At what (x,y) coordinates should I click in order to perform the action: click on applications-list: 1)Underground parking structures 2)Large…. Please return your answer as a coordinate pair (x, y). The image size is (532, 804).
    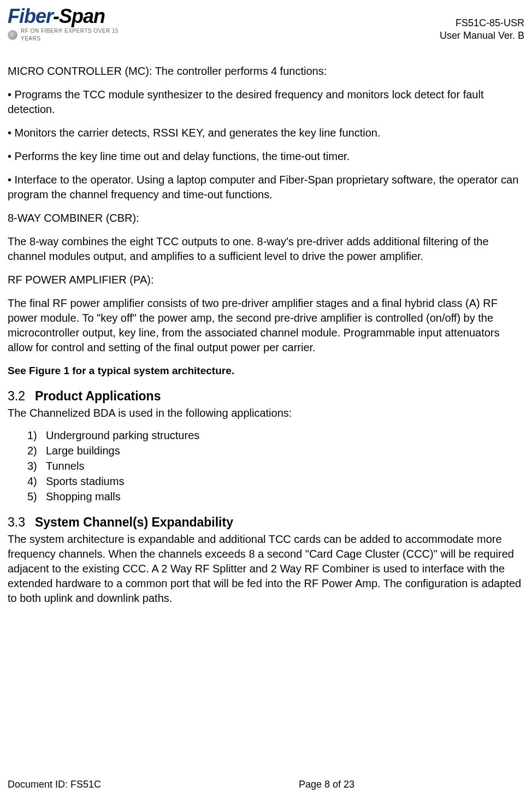
    Looking at the image, I should click on (276, 466).